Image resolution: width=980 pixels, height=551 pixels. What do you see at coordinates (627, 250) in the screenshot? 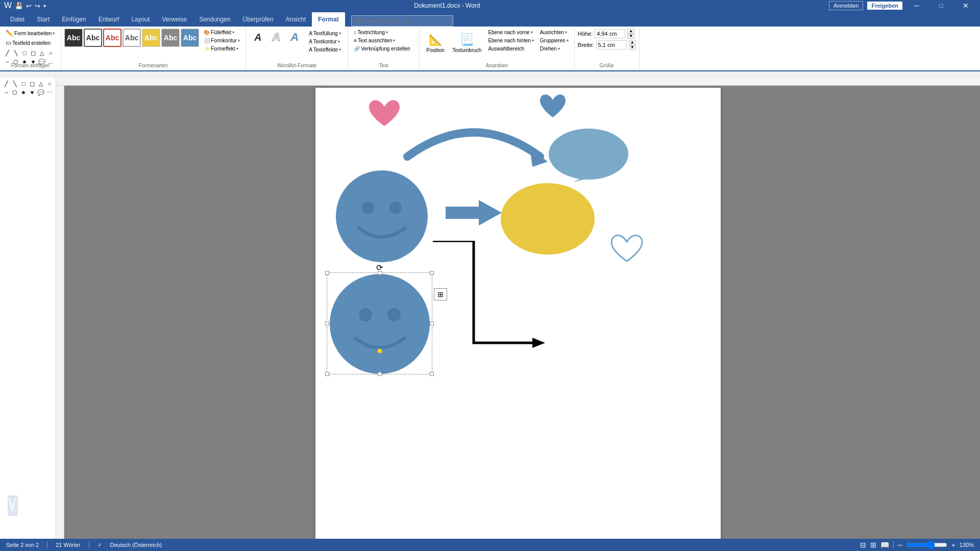
I see `shape-outline-heart` at bounding box center [627, 250].